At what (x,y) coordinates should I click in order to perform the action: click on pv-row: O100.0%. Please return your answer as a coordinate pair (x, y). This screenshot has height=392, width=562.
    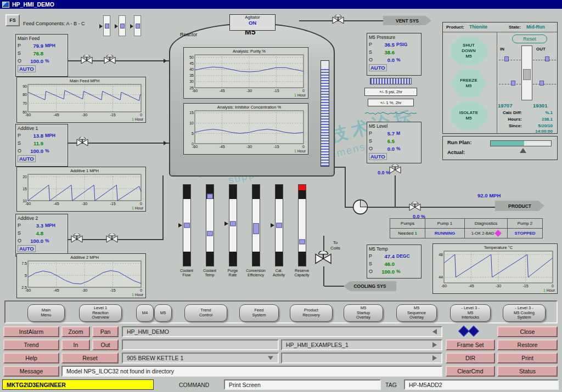
    Looking at the image, I should click on (42, 151).